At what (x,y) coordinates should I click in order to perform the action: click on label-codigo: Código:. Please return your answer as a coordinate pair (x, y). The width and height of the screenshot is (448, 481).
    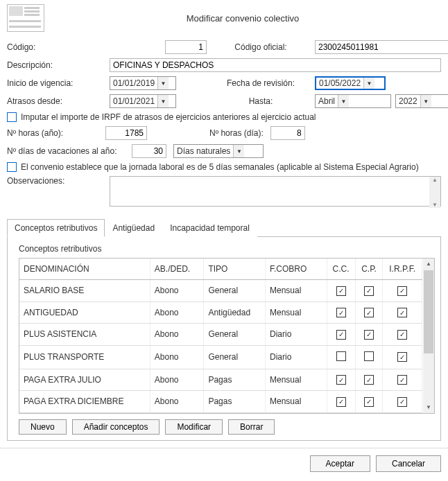
    Looking at the image, I should click on (55, 47).